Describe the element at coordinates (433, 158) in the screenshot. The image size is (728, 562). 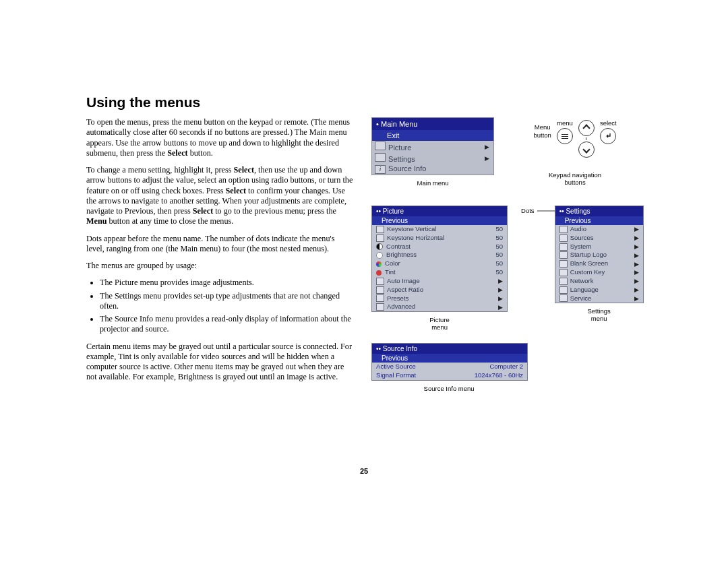
I see `main-menu-item: Settings▶` at that location.